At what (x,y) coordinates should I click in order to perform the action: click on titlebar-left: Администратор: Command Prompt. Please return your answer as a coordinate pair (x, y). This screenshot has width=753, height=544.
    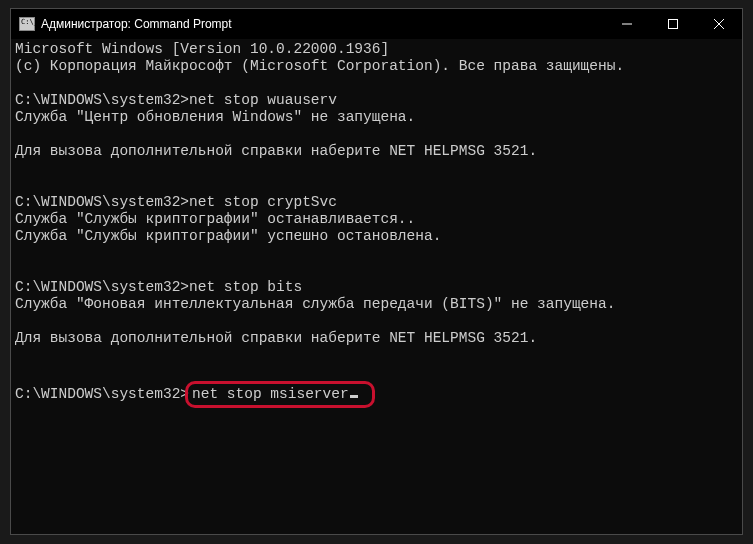
    Looking at the image, I should click on (308, 24).